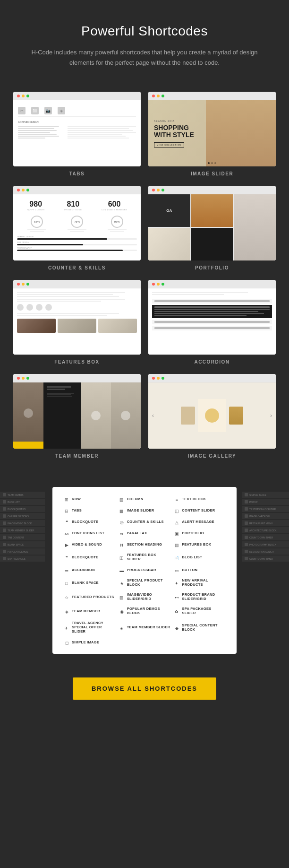 This screenshot has height=868, width=289. What do you see at coordinates (76, 499) in the screenshot?
I see `sc-label-row: ROW` at bounding box center [76, 499].